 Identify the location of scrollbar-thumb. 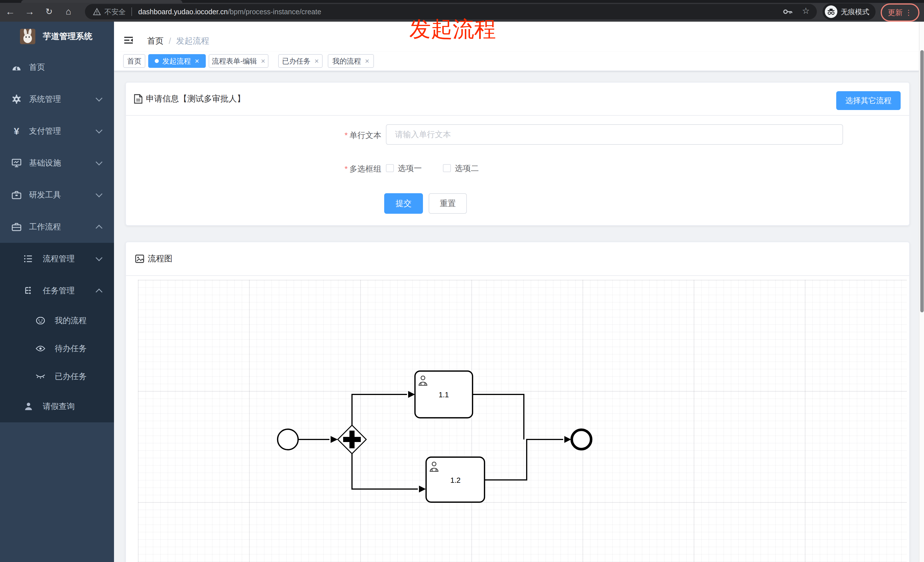
(922, 181).